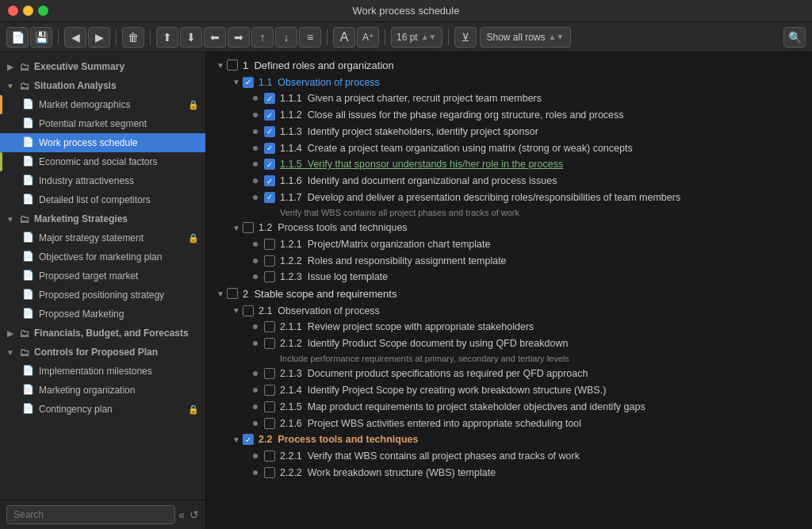  What do you see at coordinates (103, 162) in the screenshot?
I see `sidebar-item-economic: 📄 Economic and social factors` at bounding box center [103, 162].